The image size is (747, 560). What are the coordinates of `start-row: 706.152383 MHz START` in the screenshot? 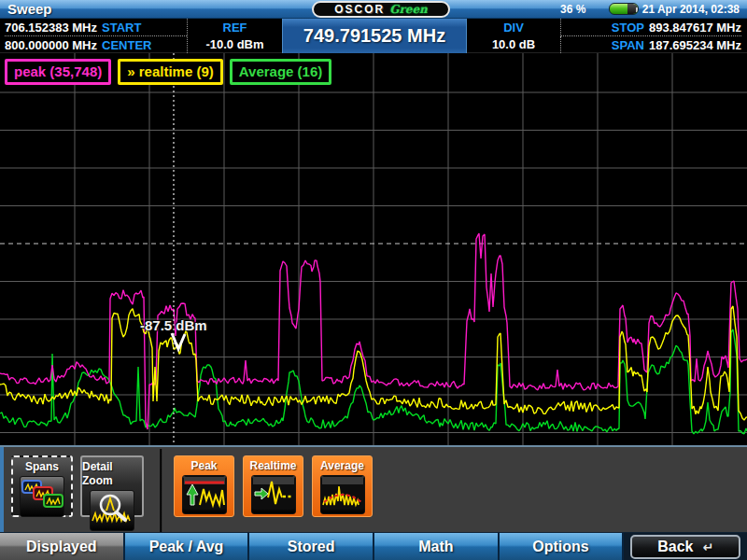 It's located at (95, 28).